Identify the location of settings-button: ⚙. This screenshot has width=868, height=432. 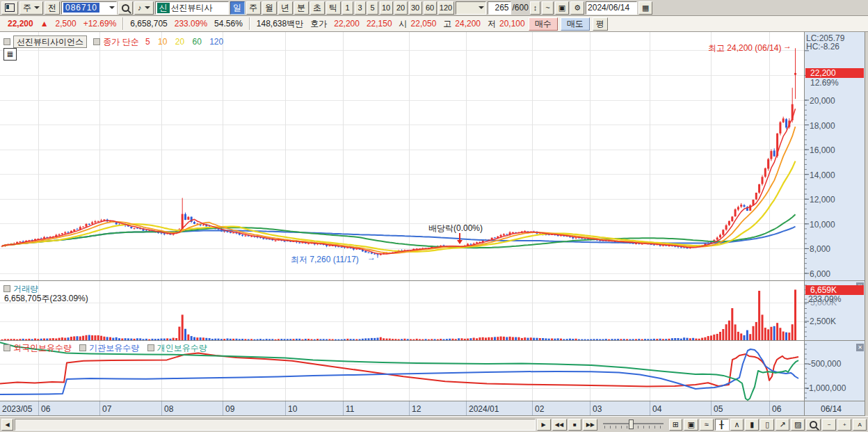
(577, 8).